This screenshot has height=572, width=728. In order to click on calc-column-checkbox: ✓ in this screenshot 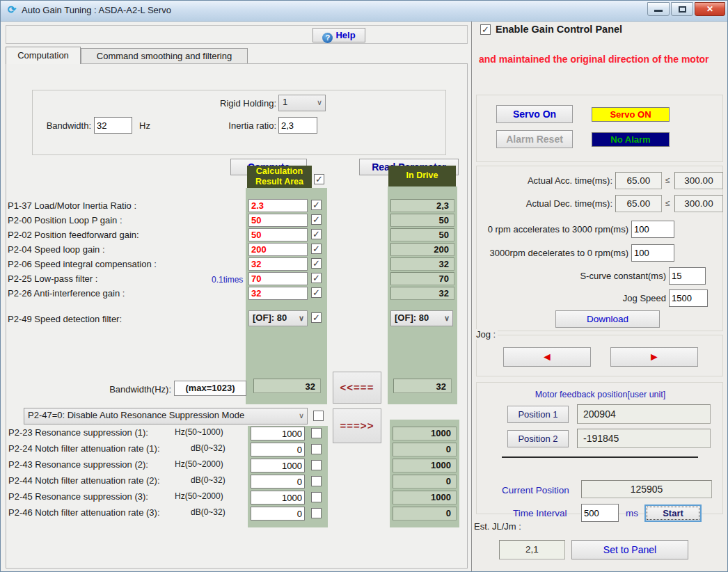, I will do `click(319, 180)`.